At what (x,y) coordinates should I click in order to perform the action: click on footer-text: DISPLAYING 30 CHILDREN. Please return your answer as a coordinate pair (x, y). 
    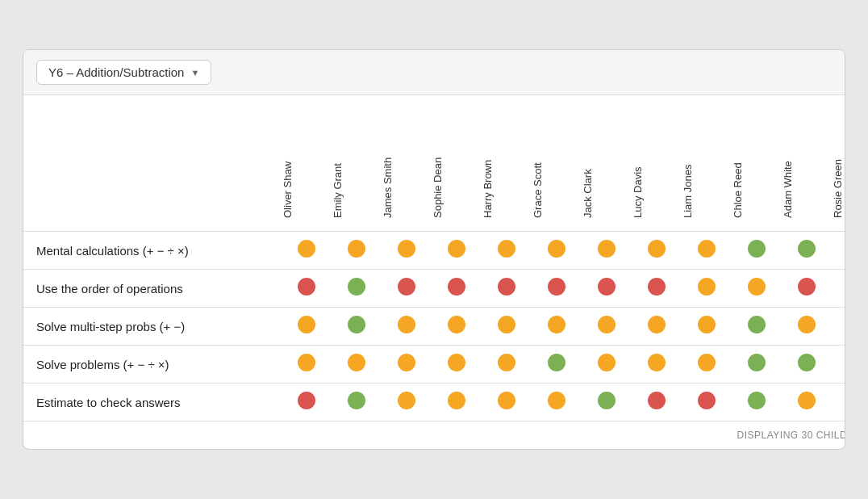
    Looking at the image, I should click on (434, 436).